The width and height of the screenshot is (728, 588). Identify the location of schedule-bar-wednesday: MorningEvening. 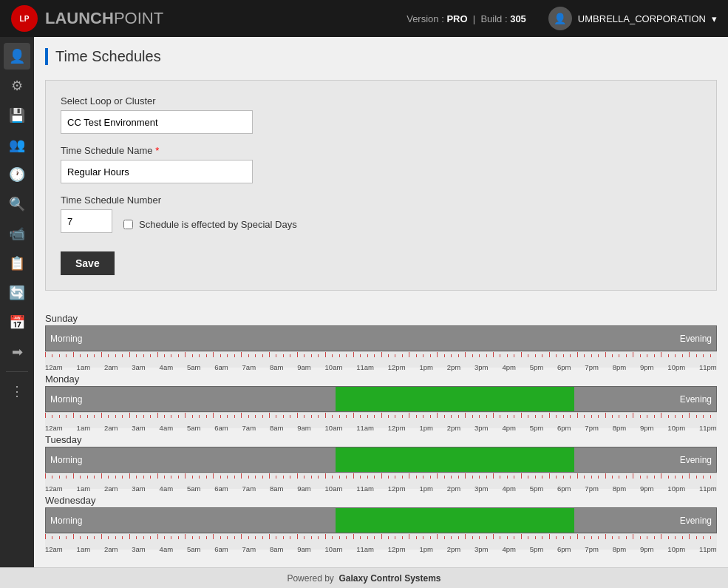
(381, 521).